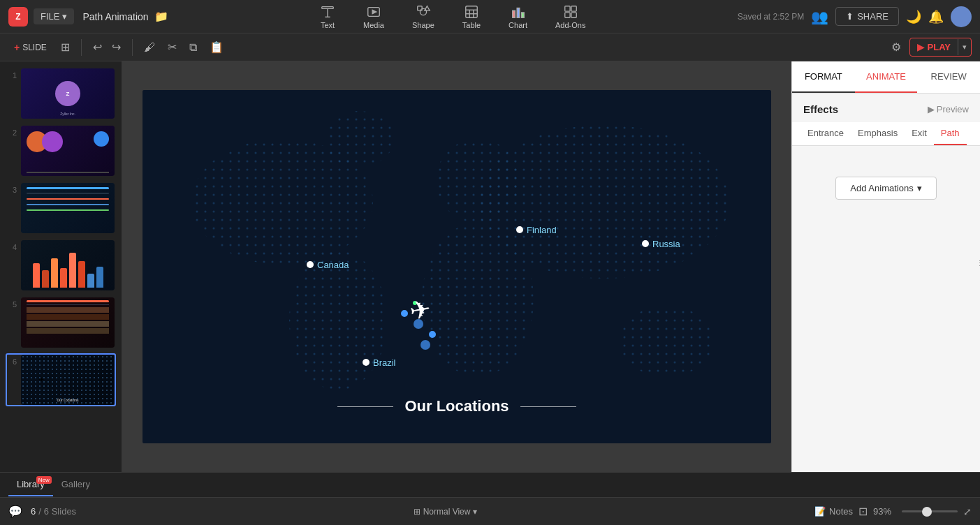 The image size is (980, 525). What do you see at coordinates (12, 360) in the screenshot?
I see `slide-number-6: 6` at bounding box center [12, 360].